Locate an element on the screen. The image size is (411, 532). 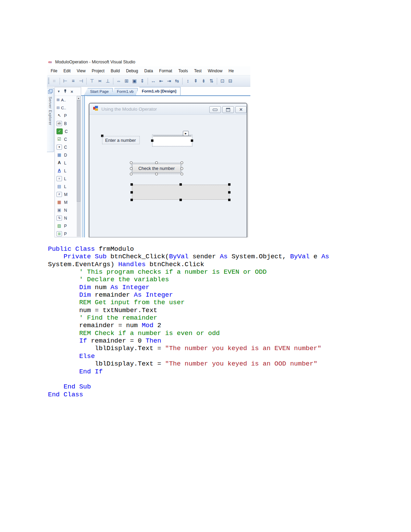
close-icon: × is located at coordinates (72, 92).